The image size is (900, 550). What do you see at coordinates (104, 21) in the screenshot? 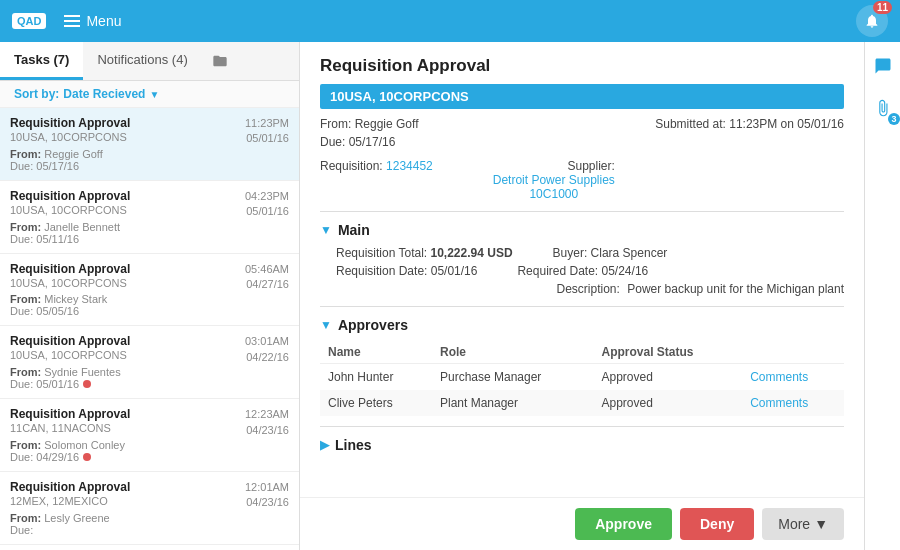
I see `menu-label: Menu` at bounding box center [104, 21].